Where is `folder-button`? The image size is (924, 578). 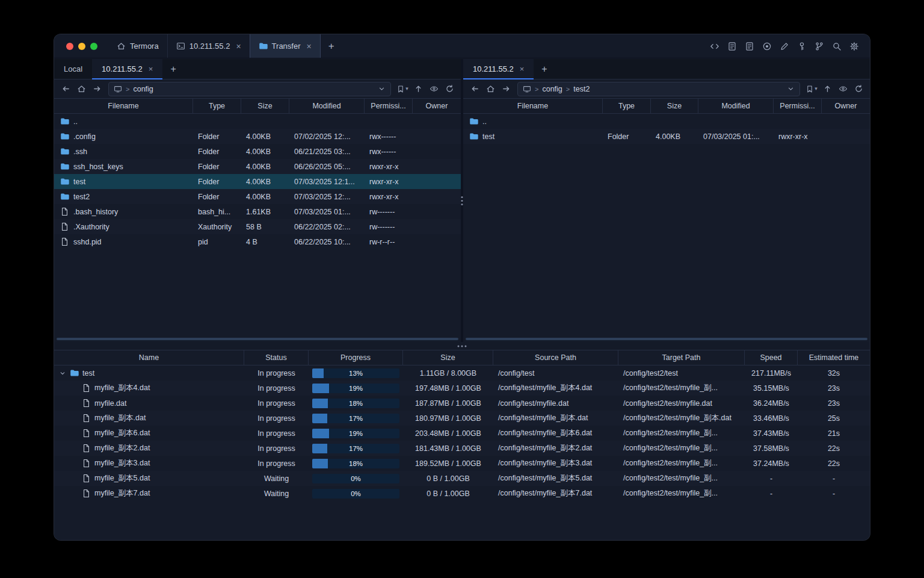
folder-button is located at coordinates (732, 46).